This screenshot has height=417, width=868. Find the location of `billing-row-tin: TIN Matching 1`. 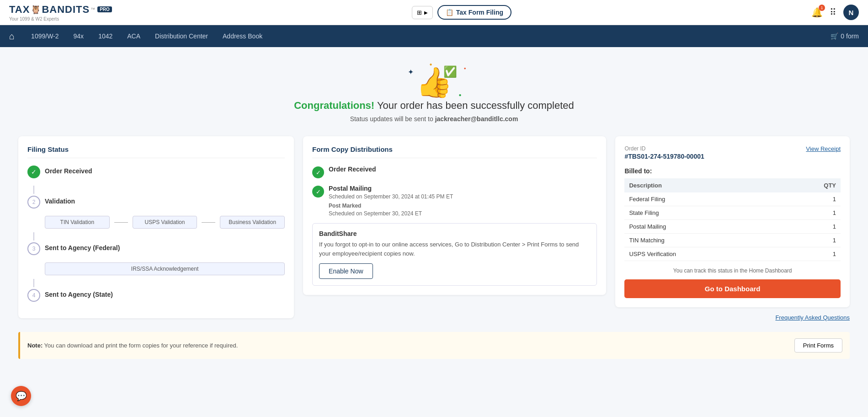

billing-row-tin: TIN Matching 1 is located at coordinates (732, 241).